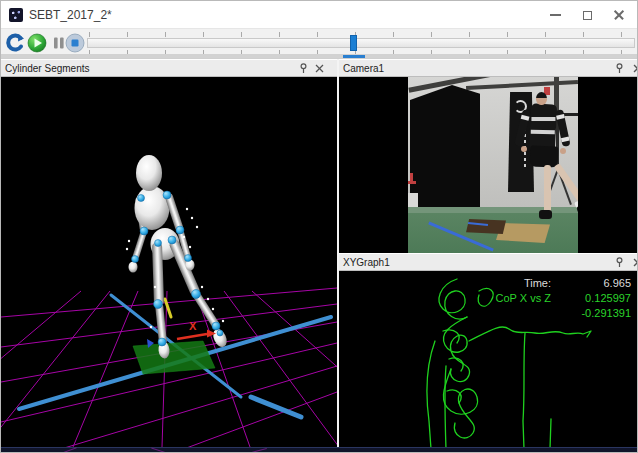 This screenshot has width=638, height=453. Describe the element at coordinates (320, 450) in the screenshot. I see `bottom-strip` at that location.